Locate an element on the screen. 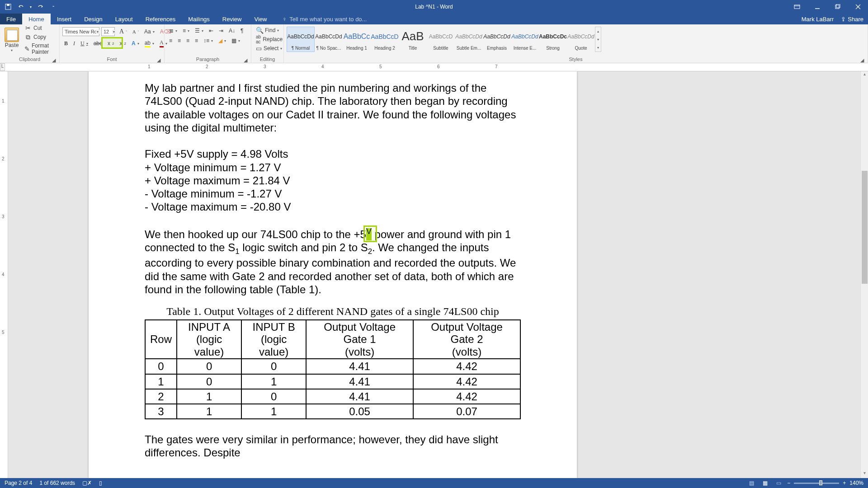  scrollbar-thumb is located at coordinates (864, 227).